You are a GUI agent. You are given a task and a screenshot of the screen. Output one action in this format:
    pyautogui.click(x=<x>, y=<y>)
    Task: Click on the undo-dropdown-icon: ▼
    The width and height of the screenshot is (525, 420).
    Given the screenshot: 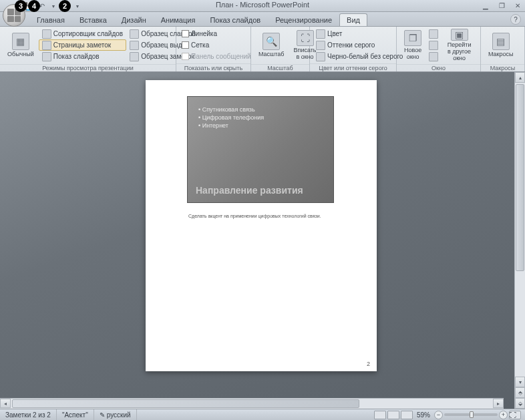 What is the action you would take?
    pyautogui.click(x=53, y=6)
    